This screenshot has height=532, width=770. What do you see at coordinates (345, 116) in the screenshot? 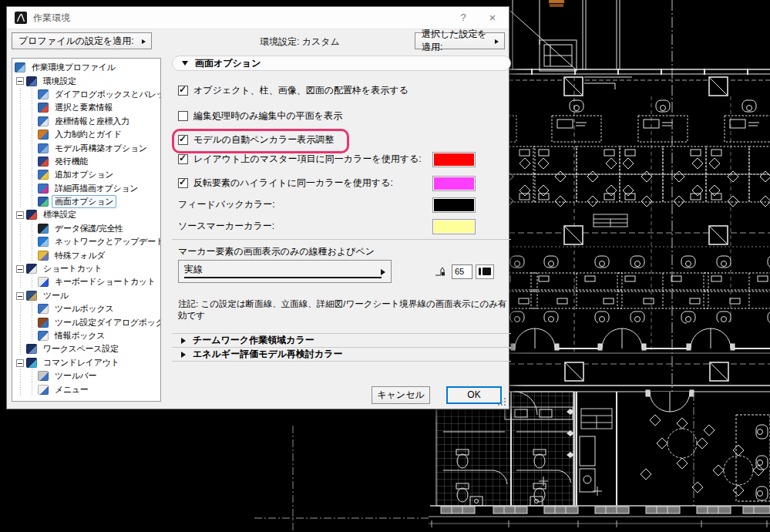
I see `checkbox-row-1: 編集処理時のみ編集中の平面を表示` at bounding box center [345, 116].